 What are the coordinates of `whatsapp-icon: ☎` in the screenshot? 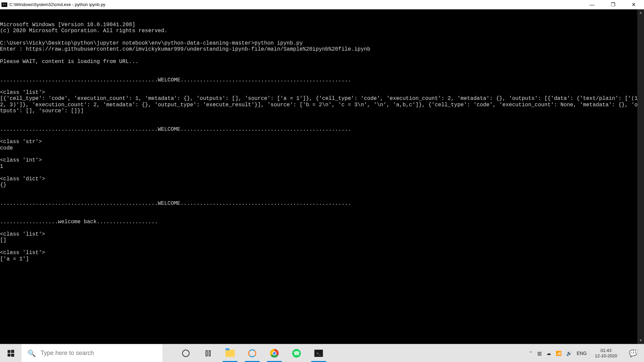 It's located at (297, 353).